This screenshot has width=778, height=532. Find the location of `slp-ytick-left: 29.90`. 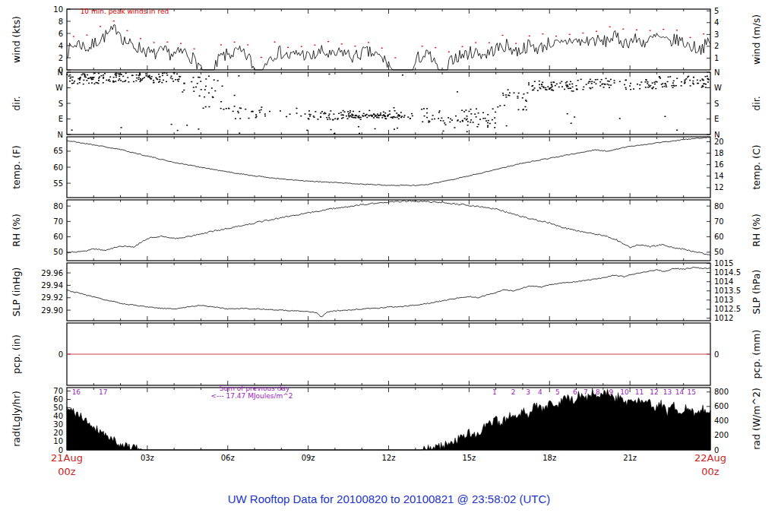

slp-ytick-left: 29.90 is located at coordinates (52, 310).